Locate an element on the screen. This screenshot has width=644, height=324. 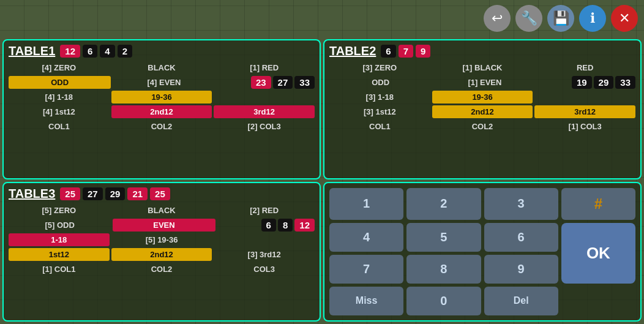
t3-1st12: 1st12 is located at coordinates (59, 255).